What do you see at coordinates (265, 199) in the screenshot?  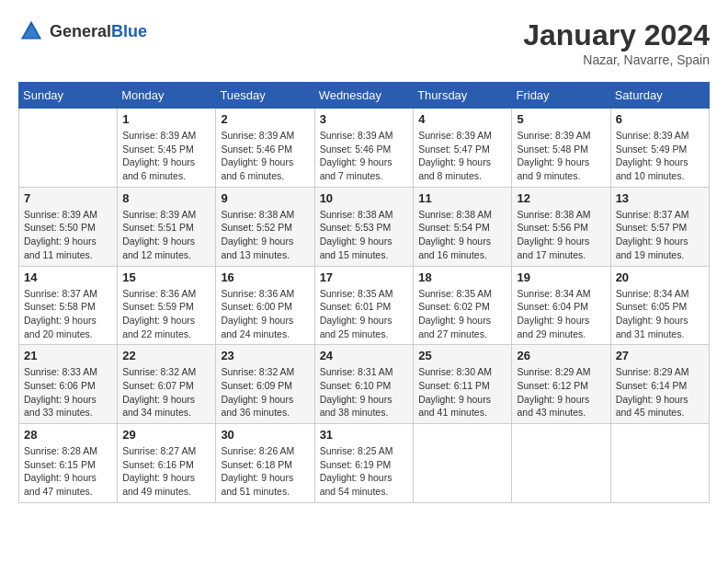 I see `day-number: 9` at bounding box center [265, 199].